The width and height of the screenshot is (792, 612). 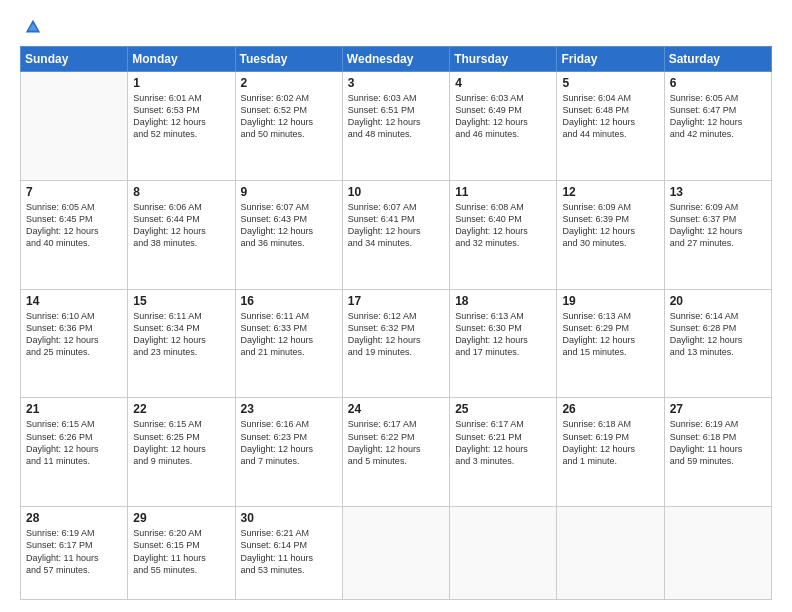 I want to click on calendar-cell: 7Sunrise: 6:05 AM Sunset: 6:45 PM Daylig…, so click(x=74, y=234).